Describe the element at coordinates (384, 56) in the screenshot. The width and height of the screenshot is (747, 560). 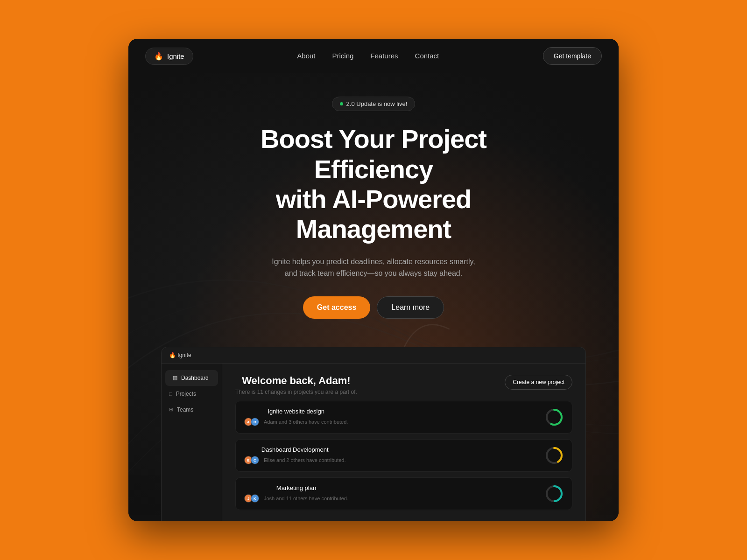
I see `nav-features: Features` at that location.